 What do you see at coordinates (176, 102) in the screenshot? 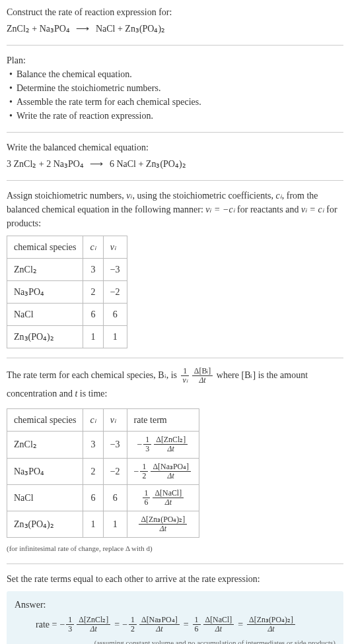
I see `plan-item: Assemble the rate term for each chemical…` at bounding box center [176, 102].